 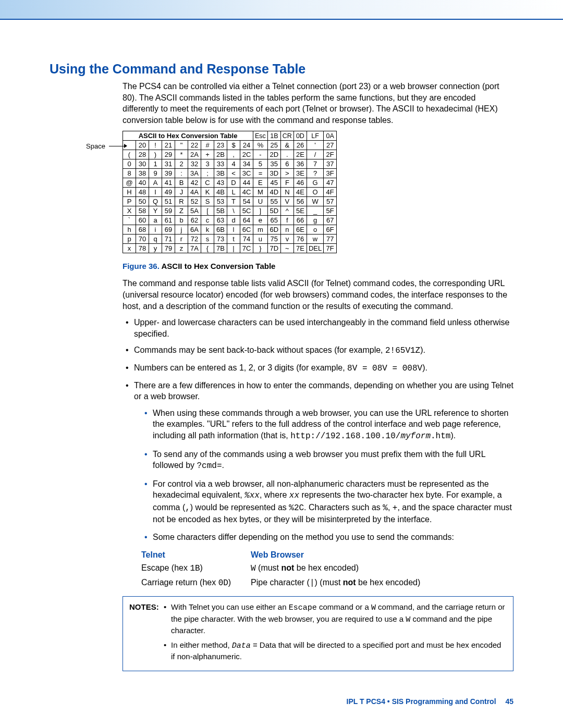 I want to click on footer-doc-title: IPL T PCS4 • SIS Programming and Control, so click(x=421, y=701).